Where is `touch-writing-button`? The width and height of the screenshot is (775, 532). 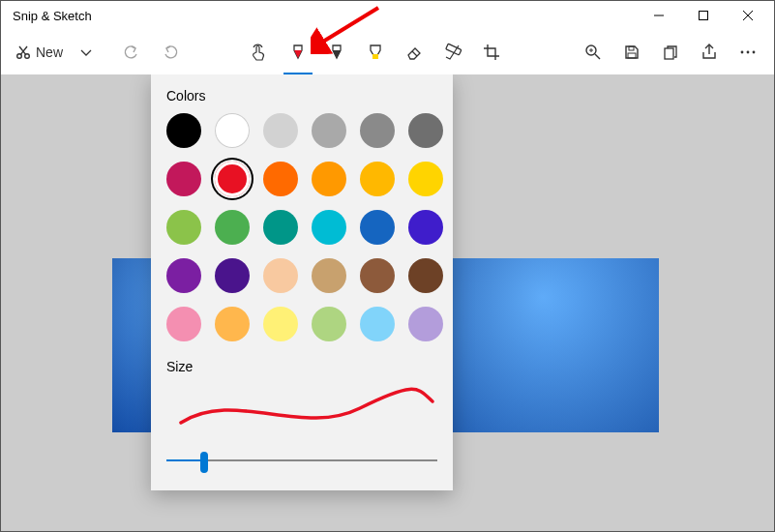
touch-writing-button is located at coordinates (259, 52).